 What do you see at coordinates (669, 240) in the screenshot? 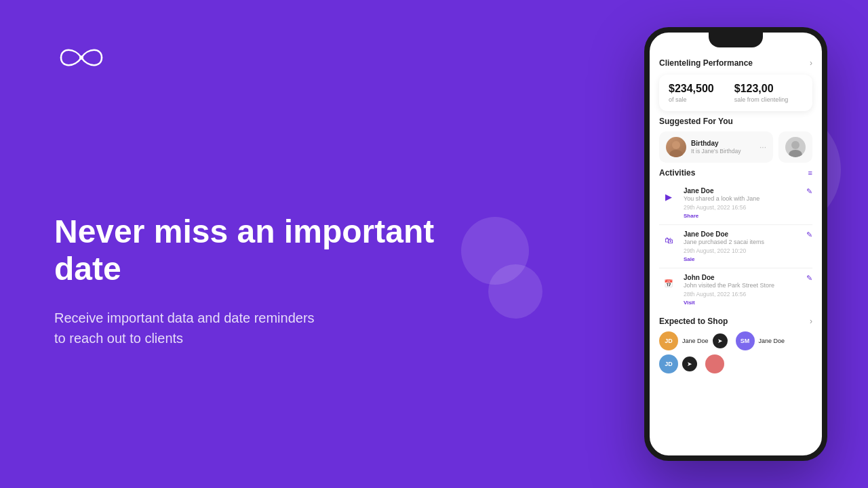
I see `sale-icon: 🛍` at bounding box center [669, 240].